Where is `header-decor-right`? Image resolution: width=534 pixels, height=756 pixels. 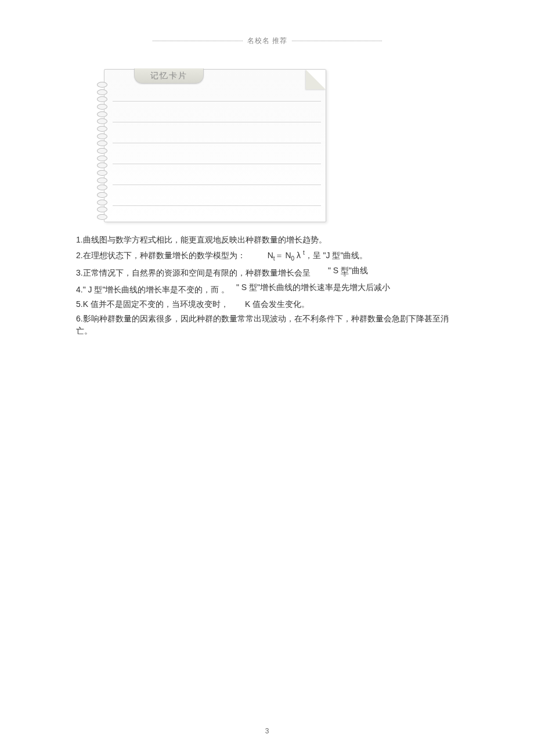
header-decor-right is located at coordinates (337, 41).